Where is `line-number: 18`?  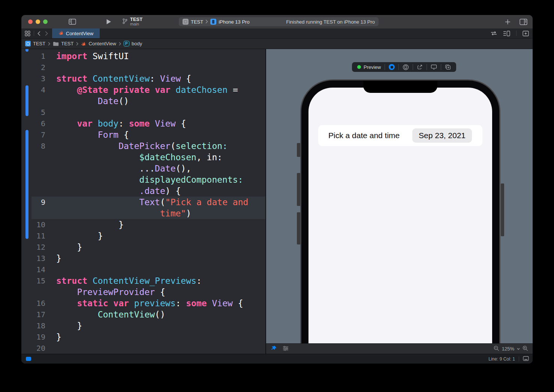
line-number: 18 is located at coordinates (33, 326).